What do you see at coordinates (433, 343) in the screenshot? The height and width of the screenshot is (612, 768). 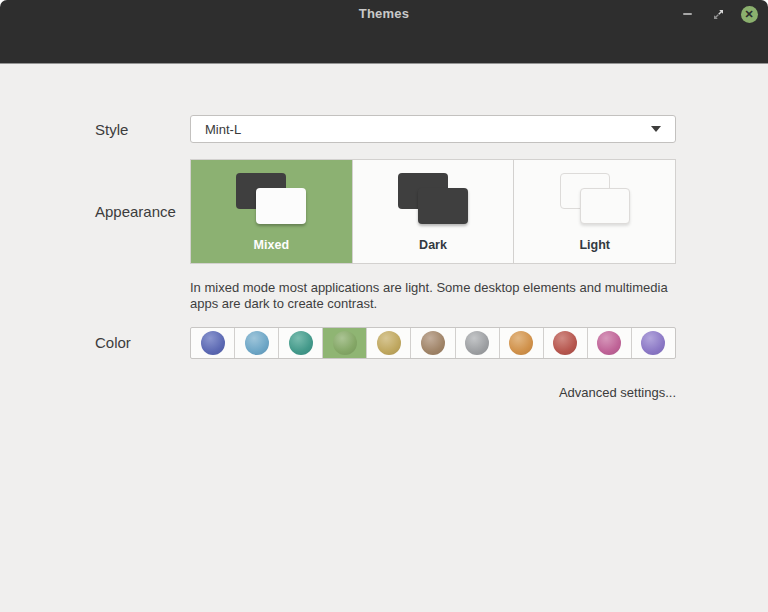 I see `color-swatch-strip` at bounding box center [433, 343].